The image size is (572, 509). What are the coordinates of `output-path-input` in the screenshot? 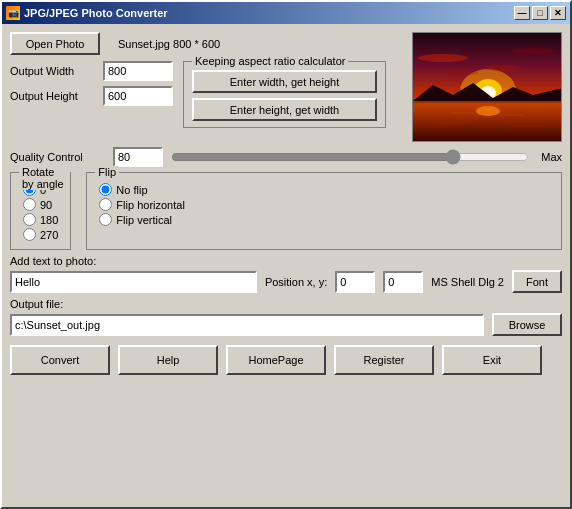 It's located at (247, 325).